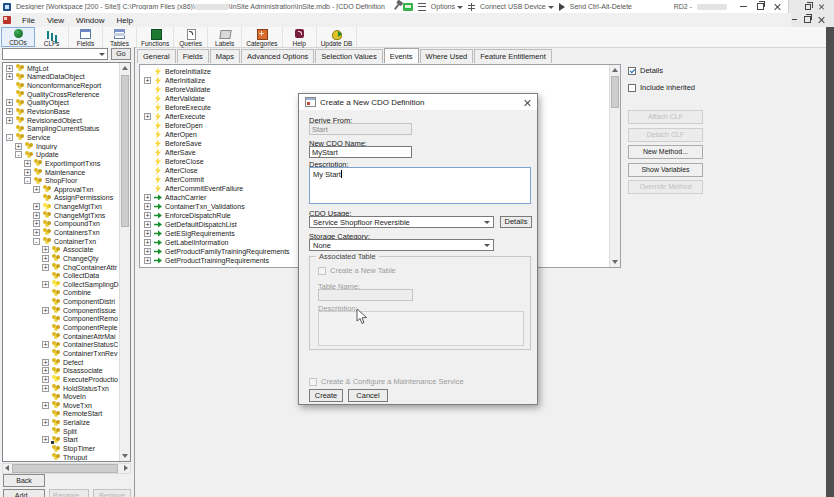 The height and width of the screenshot is (497, 834). I want to click on cdo-usage-select: Service Shopfloor Reversible, so click(402, 222).